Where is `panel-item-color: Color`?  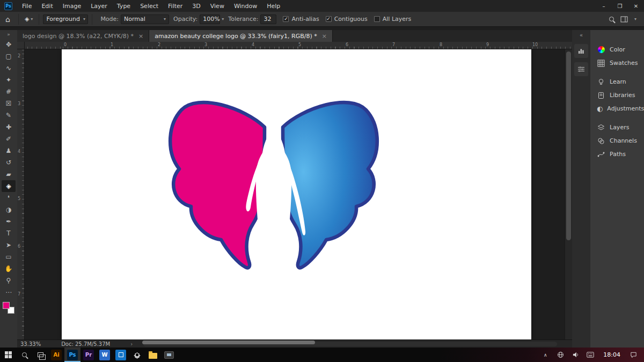
panel-item-color: Color is located at coordinates (617, 49).